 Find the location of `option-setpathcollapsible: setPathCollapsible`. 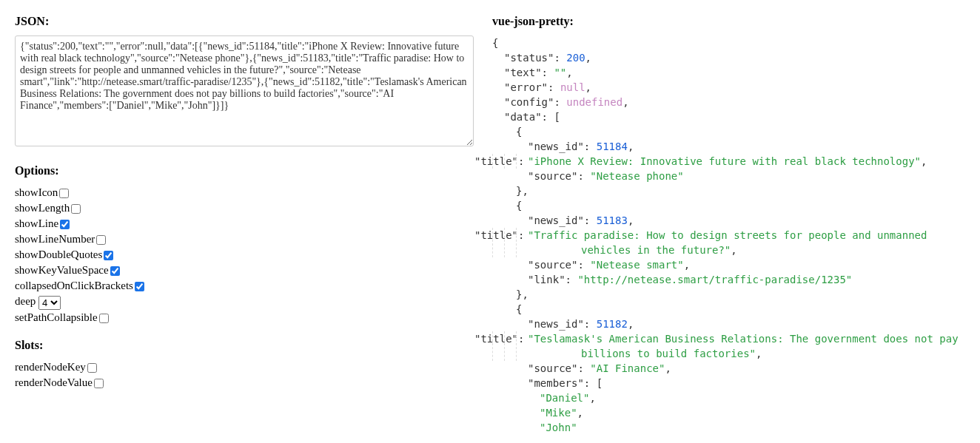

option-setpathcollapsible: setPathCollapsible is located at coordinates (246, 318).